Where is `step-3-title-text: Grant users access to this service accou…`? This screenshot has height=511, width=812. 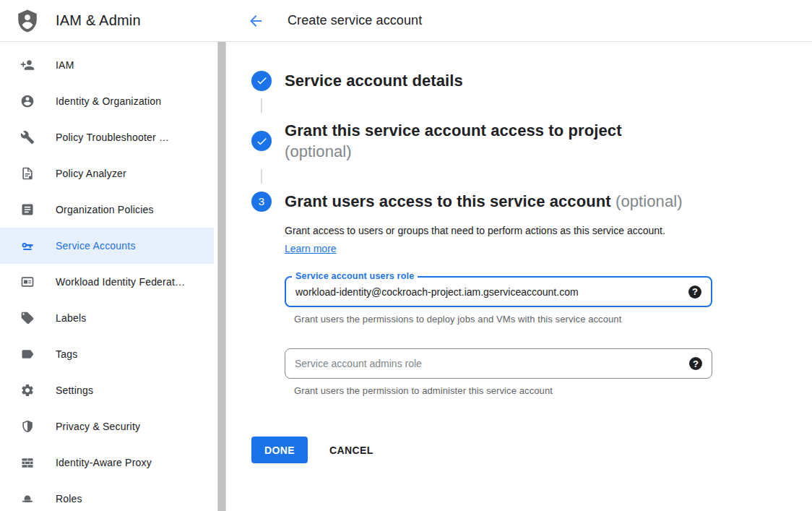 step-3-title-text: Grant users access to this service accou… is located at coordinates (448, 201).